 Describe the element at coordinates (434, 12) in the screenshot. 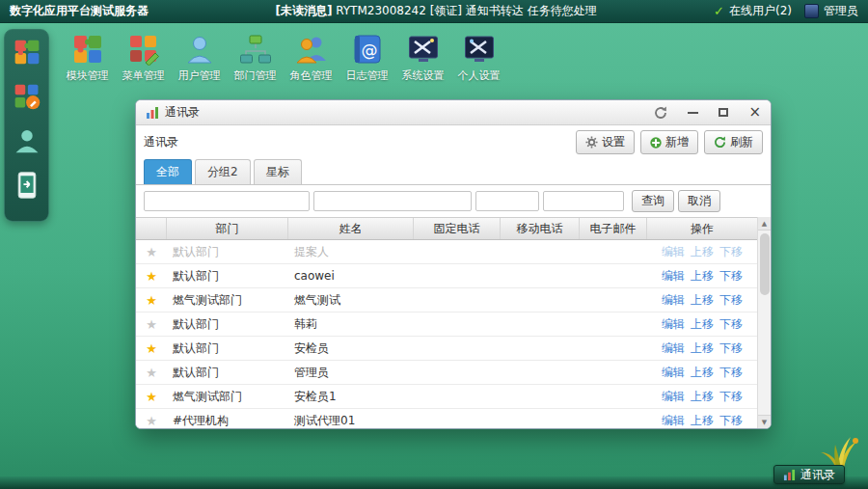

I see `app-titlebar: 数字化应用平台测试服务器 [未读消息] RYTM23008242 [领证] 通知…` at that location.